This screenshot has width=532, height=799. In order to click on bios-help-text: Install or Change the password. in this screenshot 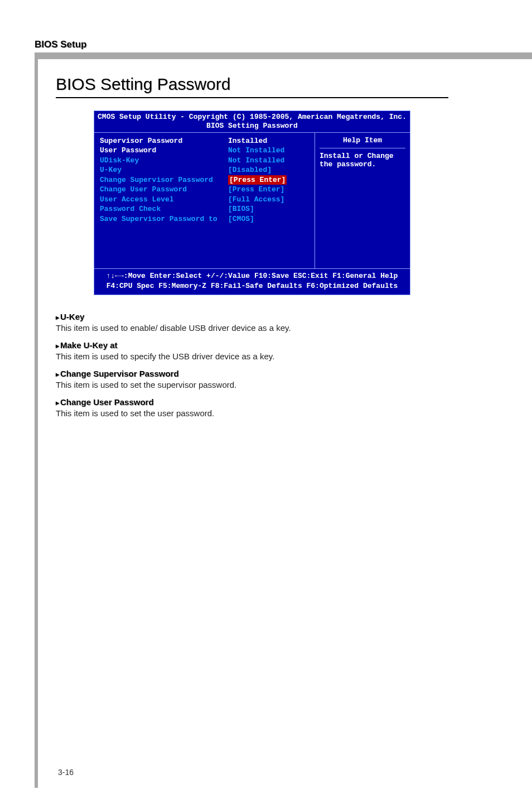, I will do `click(362, 160)`.